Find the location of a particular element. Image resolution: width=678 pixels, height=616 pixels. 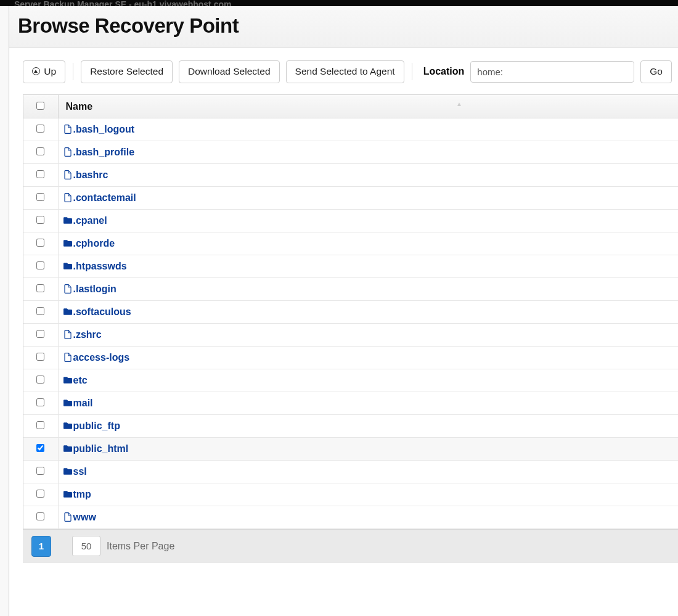

file-name: ssl is located at coordinates (80, 471).